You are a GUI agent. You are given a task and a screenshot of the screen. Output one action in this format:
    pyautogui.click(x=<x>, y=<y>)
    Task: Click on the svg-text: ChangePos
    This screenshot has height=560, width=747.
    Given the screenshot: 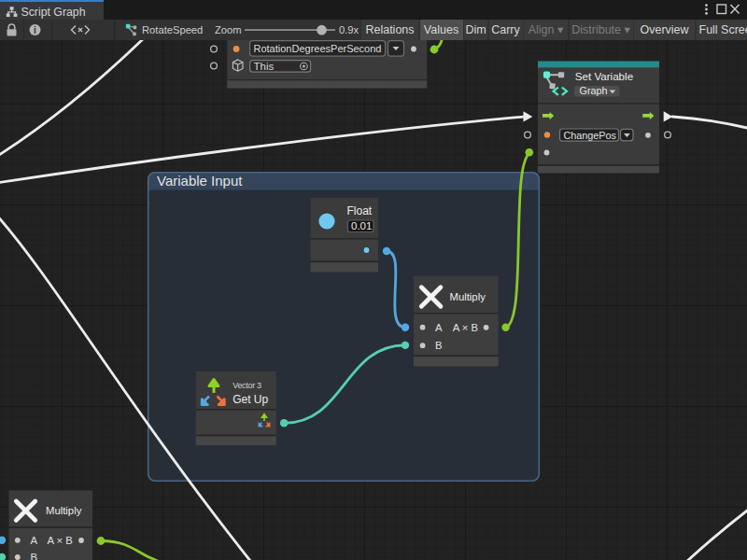 What is the action you would take?
    pyautogui.click(x=590, y=135)
    